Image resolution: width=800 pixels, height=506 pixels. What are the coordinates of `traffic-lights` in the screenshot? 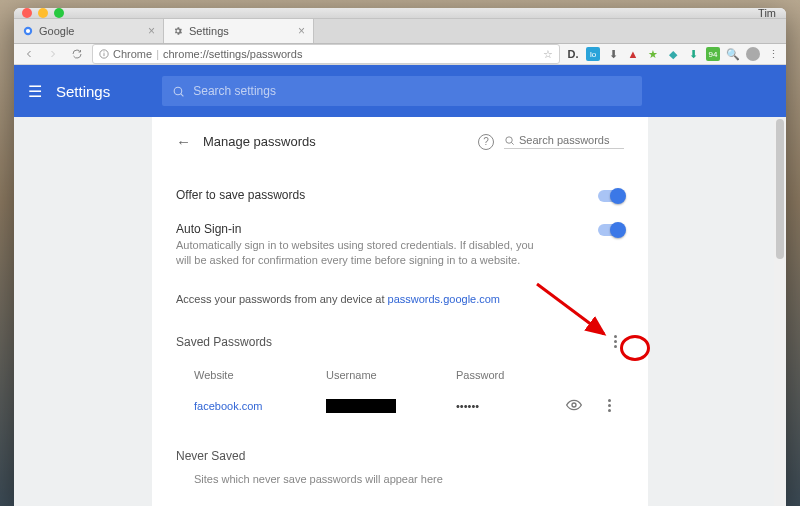 It's located at (43, 13).